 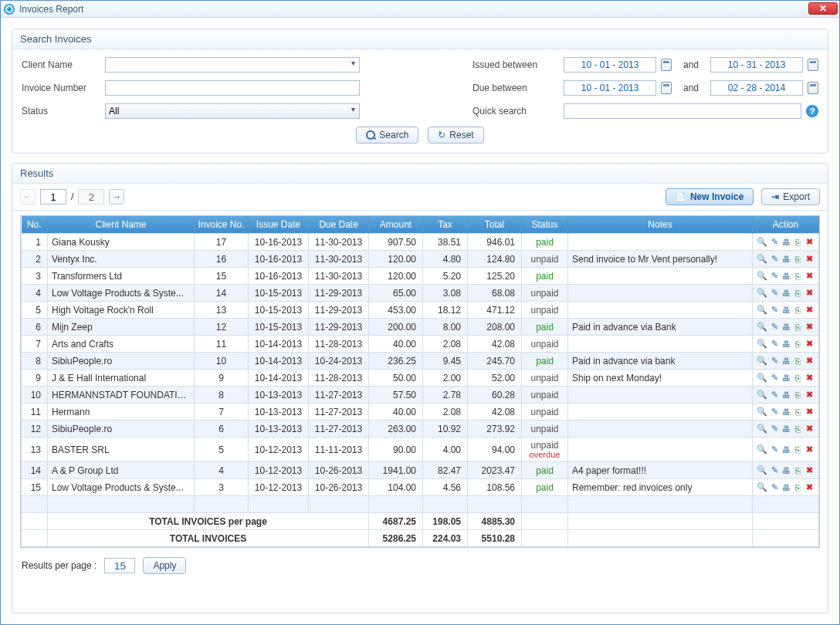 I want to click on table-row: 1Giana Kousky1710-16-201311-30-2013907.5…, so click(x=420, y=242).